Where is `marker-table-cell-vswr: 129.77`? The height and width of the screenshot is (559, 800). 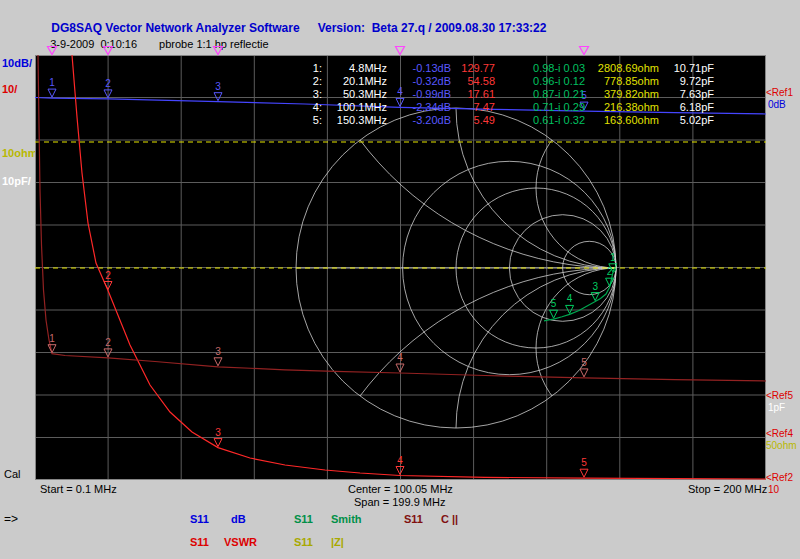
marker-table-cell-vswr: 129.77 is located at coordinates (473, 68).